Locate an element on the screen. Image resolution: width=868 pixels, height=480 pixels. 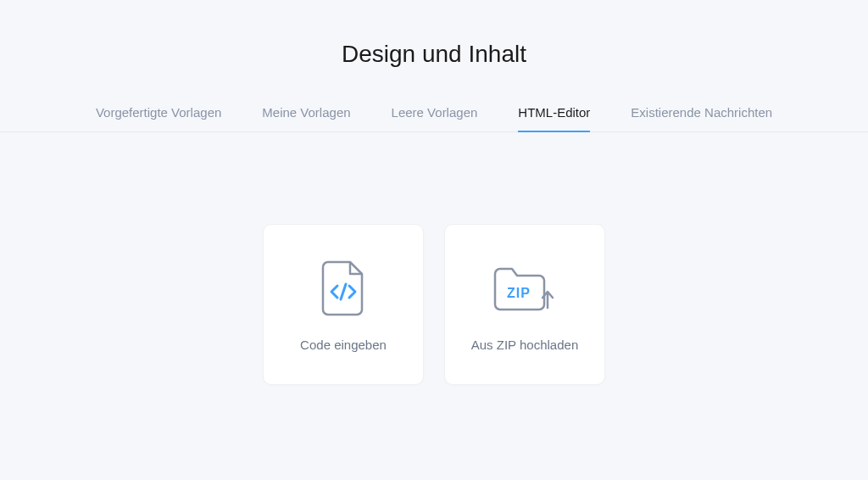
enter-code-card: Code eingeben is located at coordinates (343, 304).